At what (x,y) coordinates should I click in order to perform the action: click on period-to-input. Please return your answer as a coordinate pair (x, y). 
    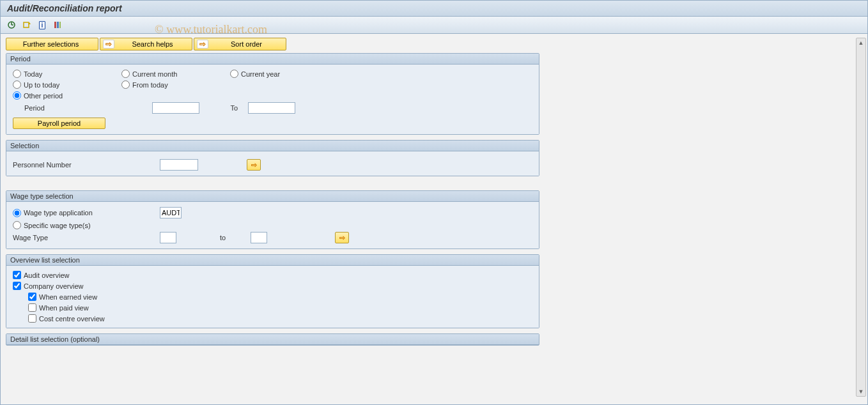
    Looking at the image, I should click on (272, 108).